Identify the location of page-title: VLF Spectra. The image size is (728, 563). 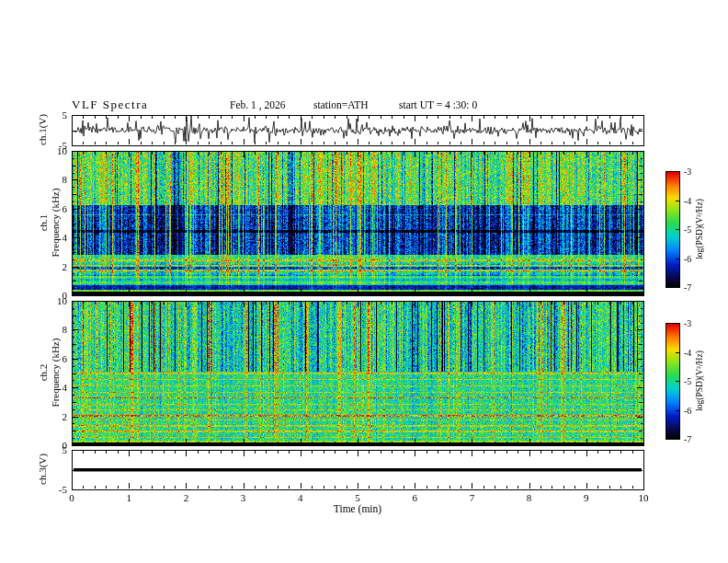
(110, 105).